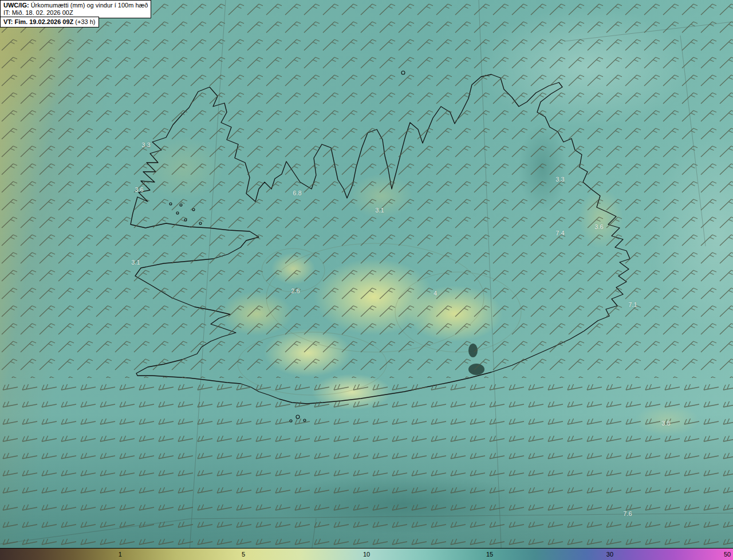 The image size is (733, 560). Describe the element at coordinates (16, 5) in the screenshot. I see `model-id: UWC/IG:` at that location.